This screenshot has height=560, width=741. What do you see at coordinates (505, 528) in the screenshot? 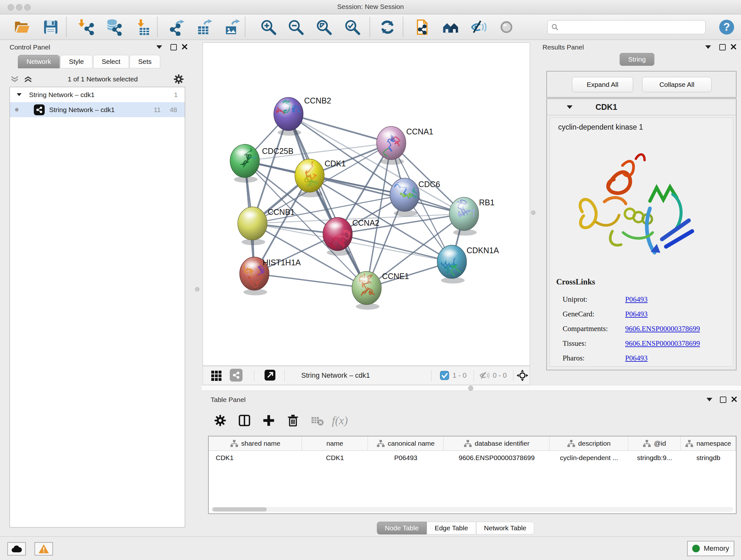
I see `tab-network-table: Network Table` at bounding box center [505, 528].